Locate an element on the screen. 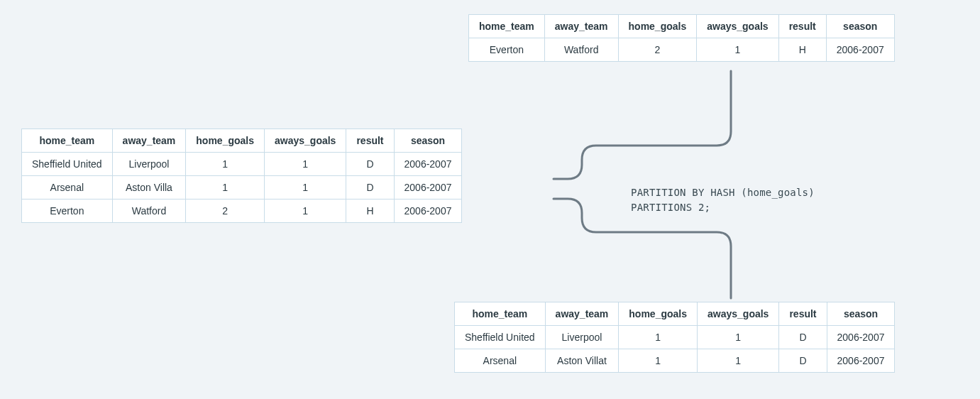  cell: Aston Villat is located at coordinates (582, 361).